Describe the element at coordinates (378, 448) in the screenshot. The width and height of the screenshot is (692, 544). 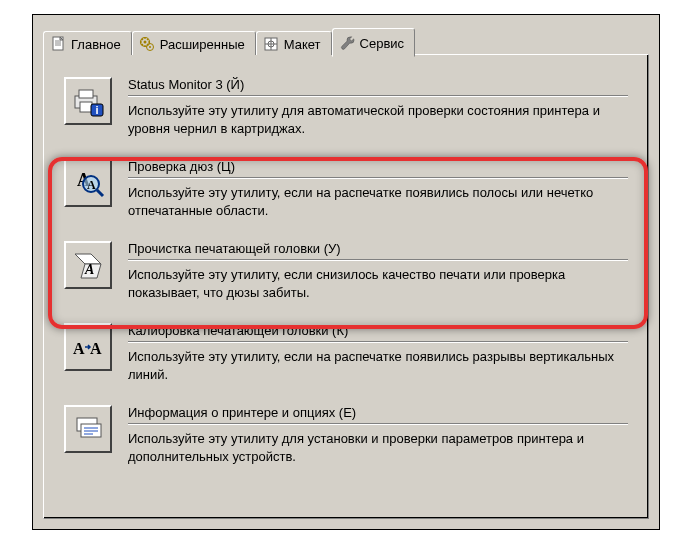
I see `printer-info-desc: Используйте эту утилиту для установки и …` at that location.